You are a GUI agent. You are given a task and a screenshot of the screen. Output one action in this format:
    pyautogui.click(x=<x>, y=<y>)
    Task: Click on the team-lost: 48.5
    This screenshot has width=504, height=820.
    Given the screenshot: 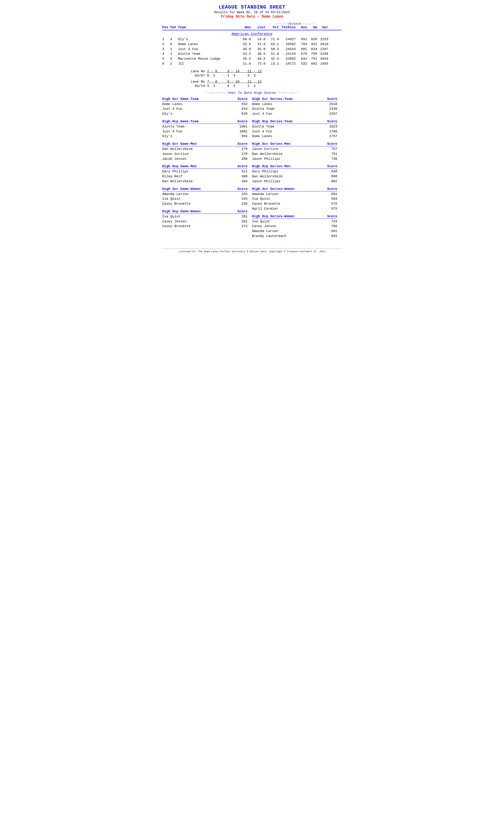 What is the action you would take?
    pyautogui.click(x=258, y=59)
    